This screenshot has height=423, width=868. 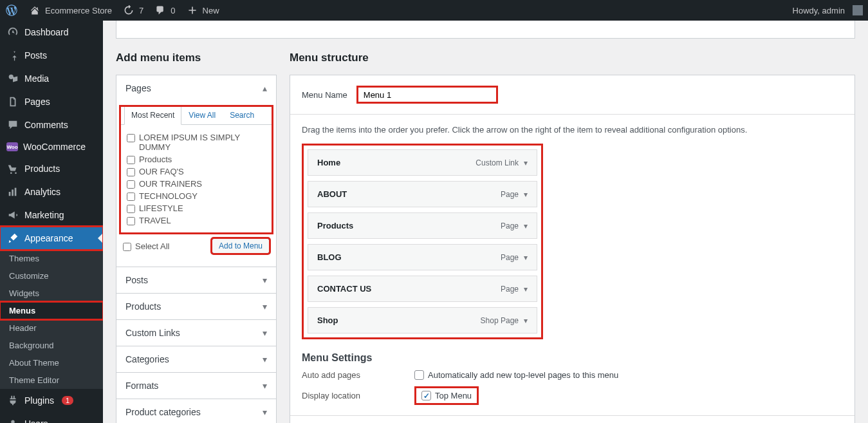 I want to click on select-all-checkbox, so click(x=127, y=247).